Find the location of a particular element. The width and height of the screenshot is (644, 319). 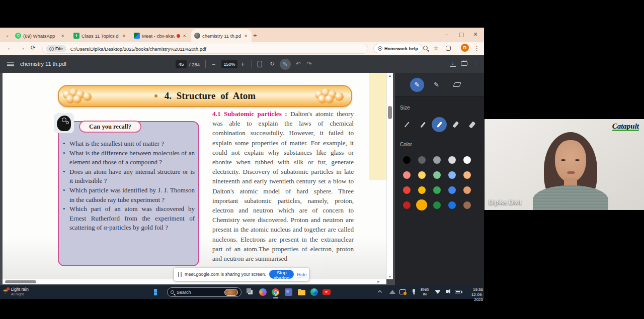

recall-question-list: What is the smallest unit of matter ? Wh… is located at coordinates (129, 186).